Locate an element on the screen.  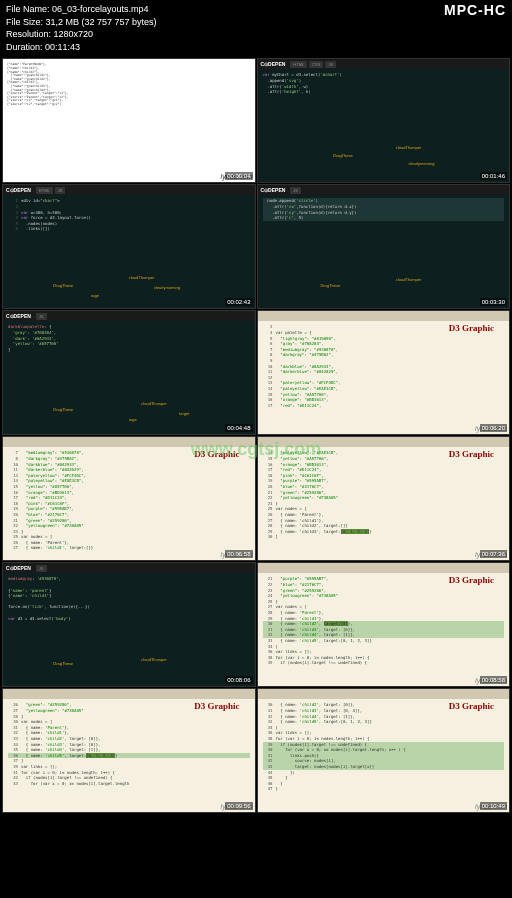
player-brand: MPC-HC is located at coordinates (475, 10).